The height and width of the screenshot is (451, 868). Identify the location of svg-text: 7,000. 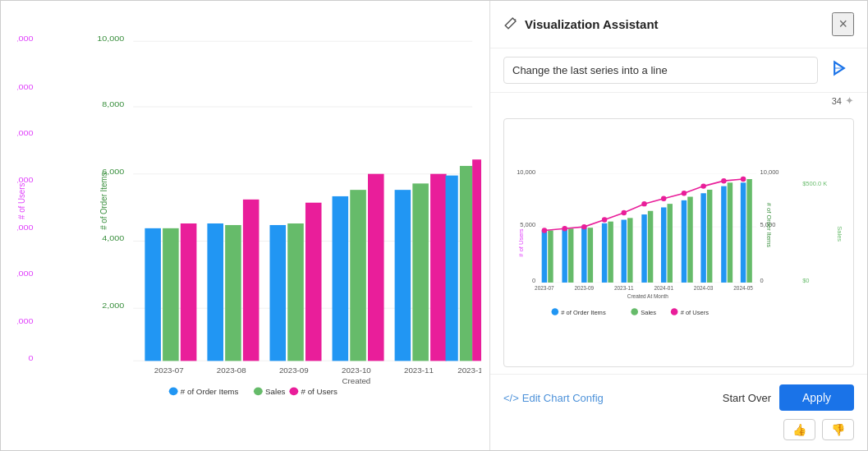
(25, 39).